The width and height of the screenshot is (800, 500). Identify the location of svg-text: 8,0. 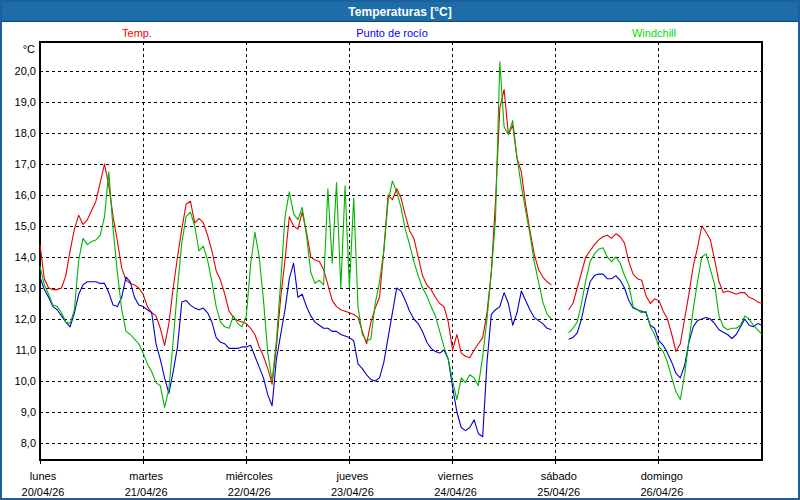
(28, 443).